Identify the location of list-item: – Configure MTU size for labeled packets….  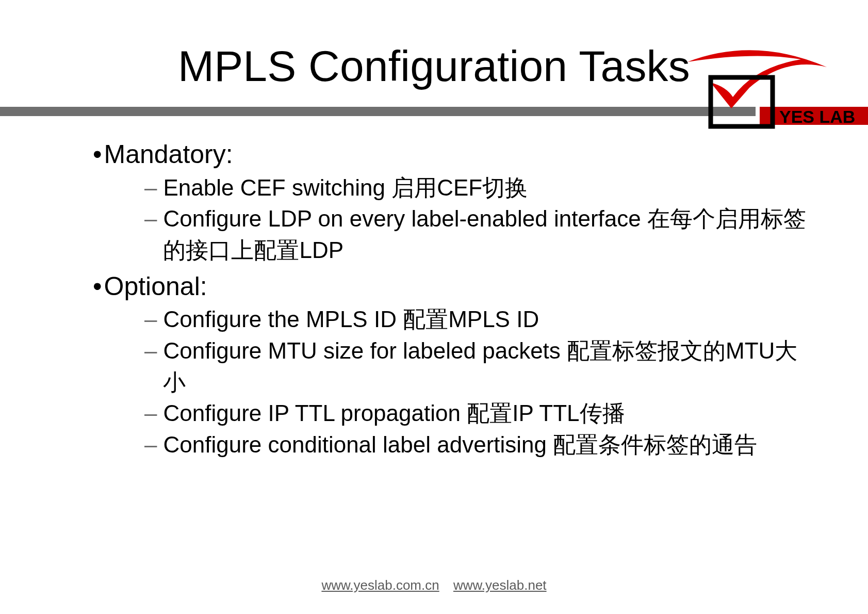
(476, 366).